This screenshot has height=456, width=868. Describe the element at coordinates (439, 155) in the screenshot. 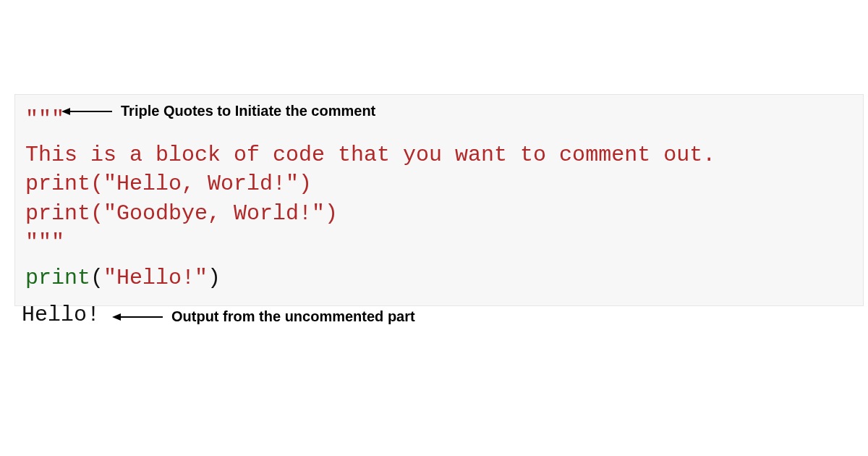

I see `code-line-1: This is a block of code that you want to…` at that location.